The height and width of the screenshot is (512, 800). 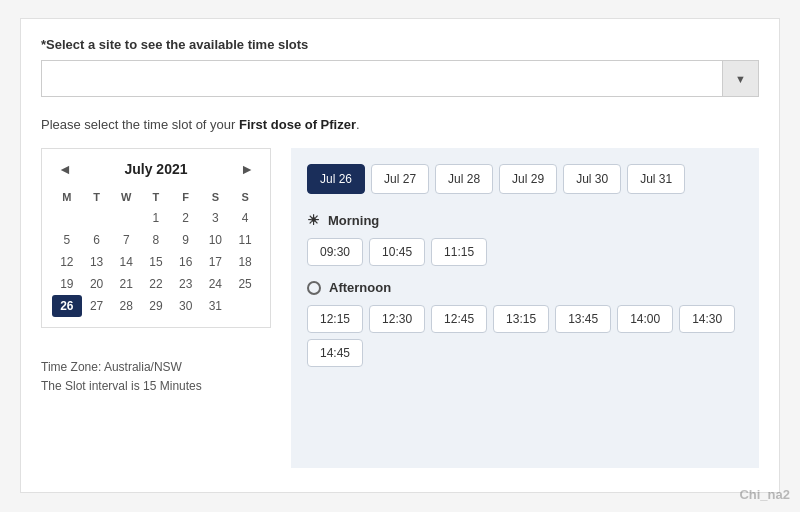 I want to click on afternoon-slots: 12:1512:3012:4513:1513:4514:0014:3014:45, so click(x=525, y=336).